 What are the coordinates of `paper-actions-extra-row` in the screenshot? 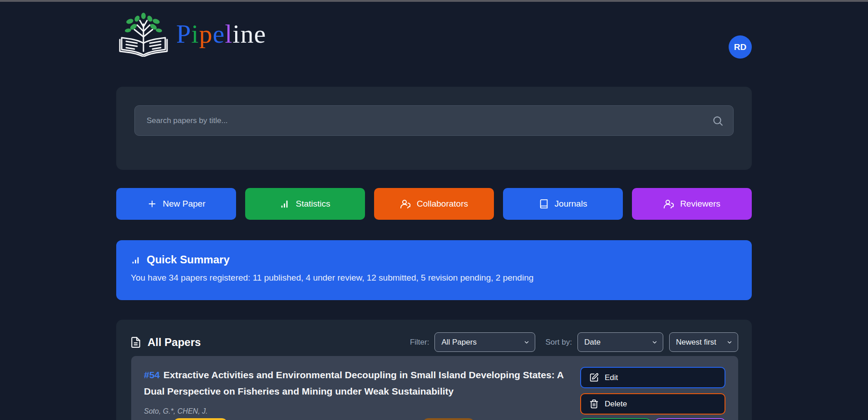 It's located at (653, 419).